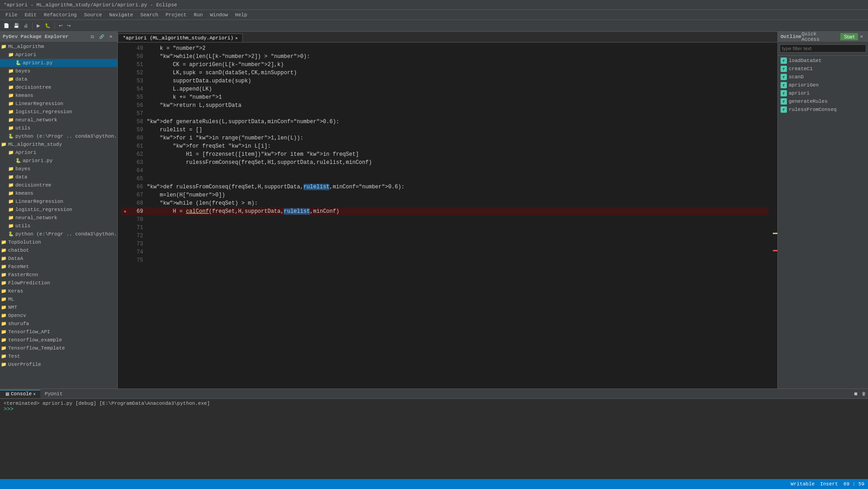 The width and height of the screenshot is (868, 489). I want to click on menu-edit: Edit, so click(30, 15).